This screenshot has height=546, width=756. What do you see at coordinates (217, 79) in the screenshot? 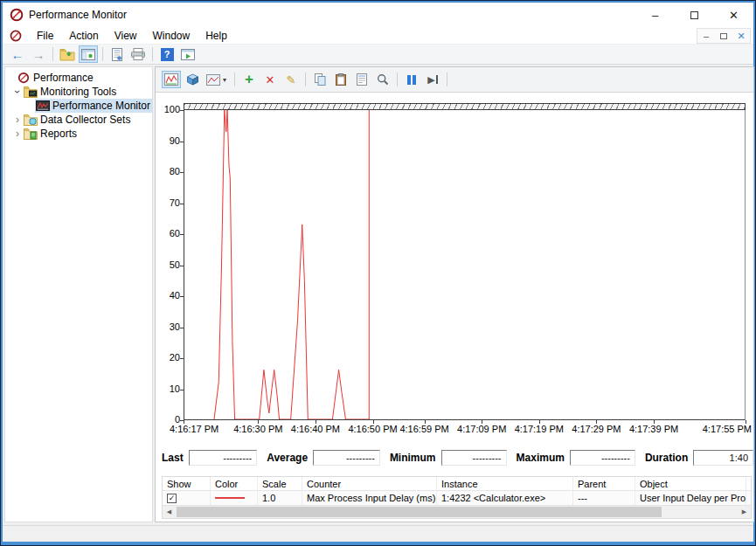
I see `change-graph-type-button: ▼` at bounding box center [217, 79].